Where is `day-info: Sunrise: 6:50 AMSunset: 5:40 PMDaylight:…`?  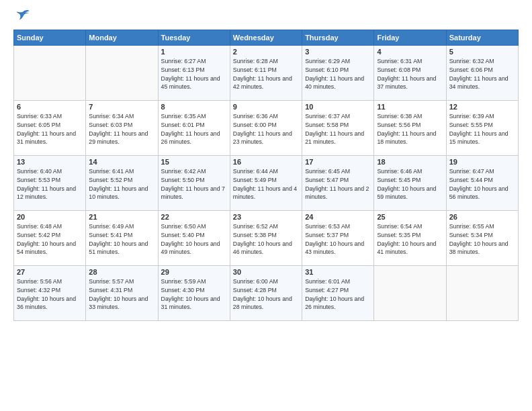 day-info: Sunrise: 6:50 AMSunset: 5:40 PMDaylight:… is located at coordinates (194, 239).